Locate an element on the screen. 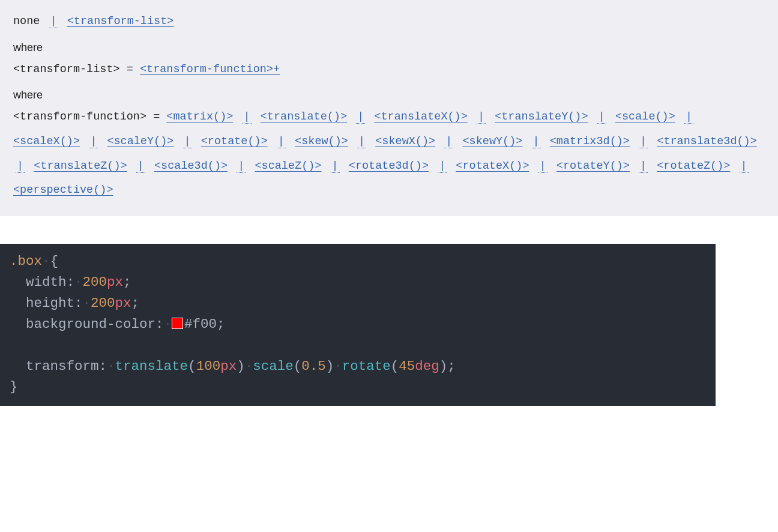 Image resolution: width=778 pixels, height=532 pixels. prop-width: width is located at coordinates (46, 282).